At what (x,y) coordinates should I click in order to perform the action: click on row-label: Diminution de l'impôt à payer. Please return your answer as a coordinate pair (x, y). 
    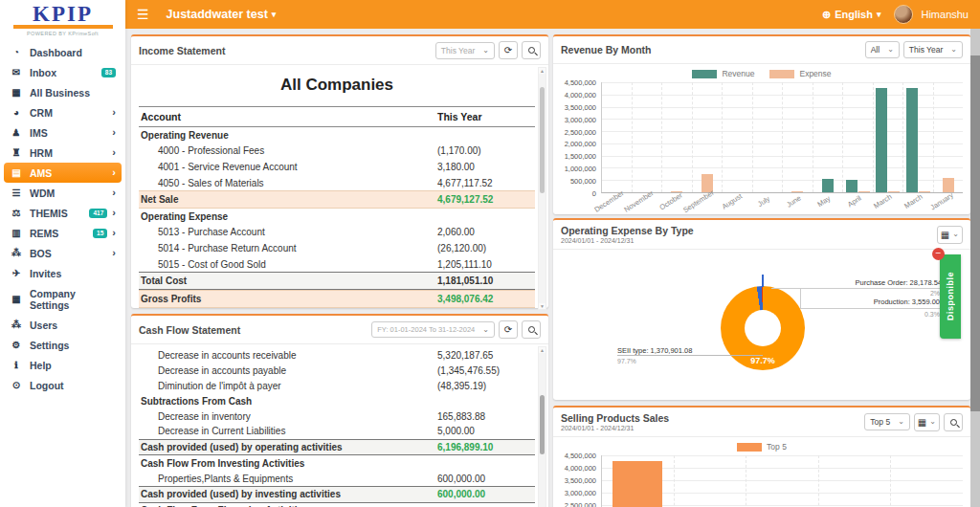
    Looking at the image, I should click on (289, 386).